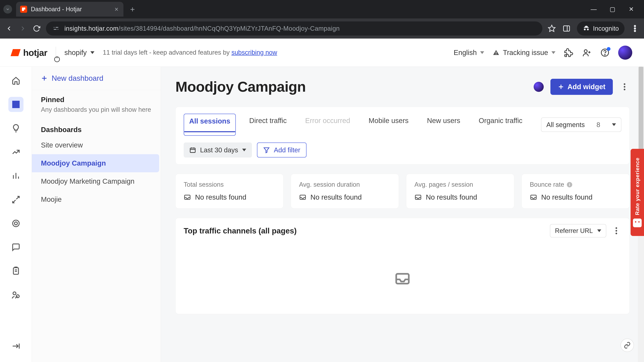 This screenshot has height=362, width=644. Describe the element at coordinates (80, 53) in the screenshot. I see `site-selector: shopify` at that location.